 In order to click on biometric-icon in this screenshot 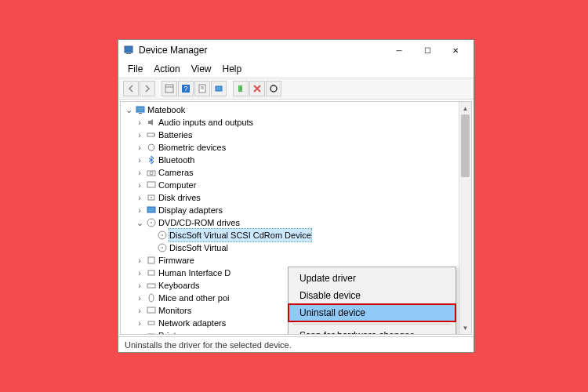, I will do `click(151, 147)`.